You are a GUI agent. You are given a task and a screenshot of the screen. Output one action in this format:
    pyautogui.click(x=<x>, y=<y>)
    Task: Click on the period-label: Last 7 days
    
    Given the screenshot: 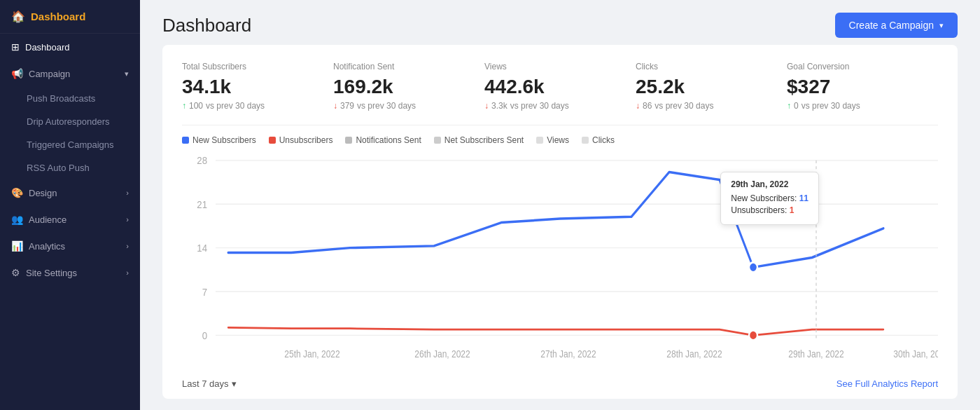 What is the action you would take?
    pyautogui.click(x=206, y=384)
    